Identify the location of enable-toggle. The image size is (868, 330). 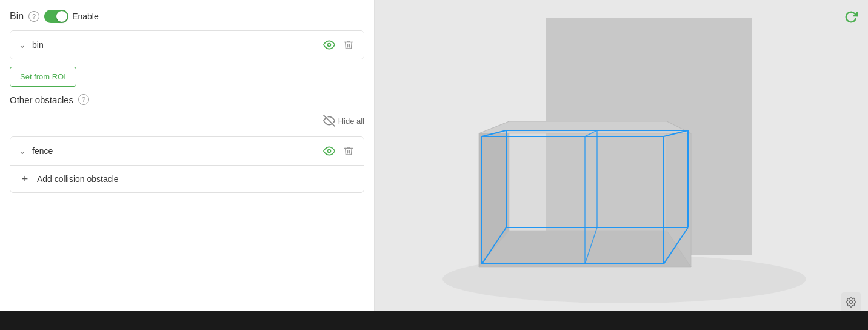
(56, 16).